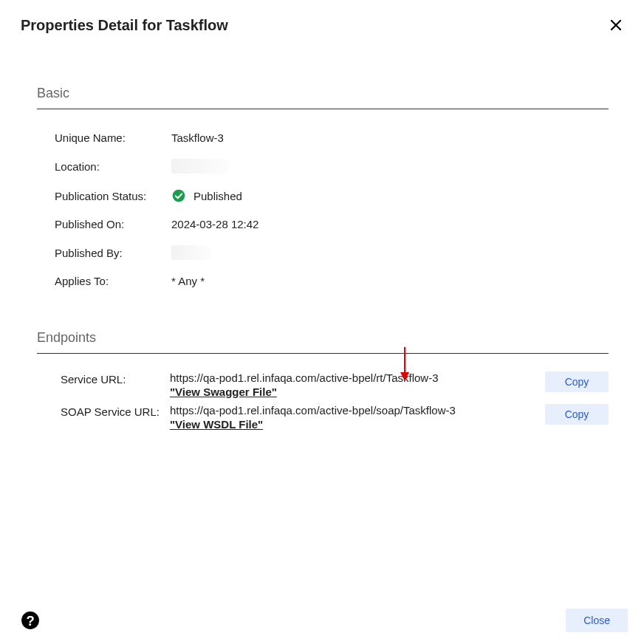 Image resolution: width=644 pixels, height=644 pixels. I want to click on row-location: Location:, so click(323, 166).